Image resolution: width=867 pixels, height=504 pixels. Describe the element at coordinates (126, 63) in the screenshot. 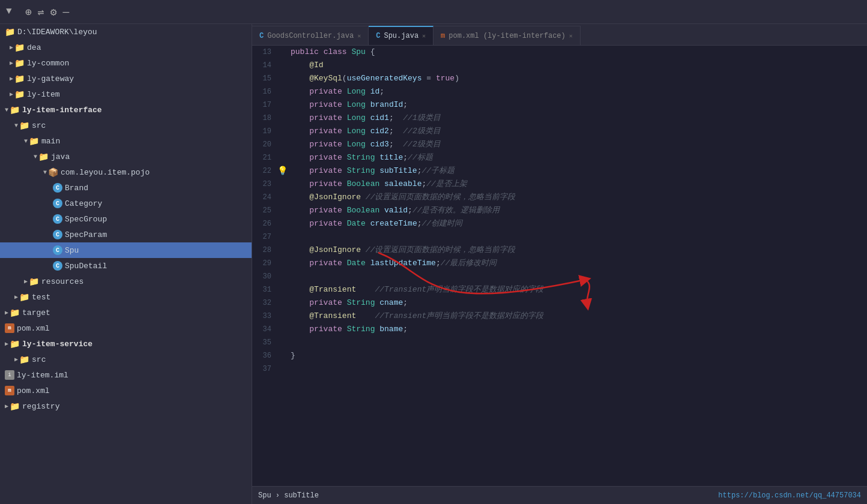

I see `sidebar-item-ly-common: ▶ 📁 ly-common` at that location.